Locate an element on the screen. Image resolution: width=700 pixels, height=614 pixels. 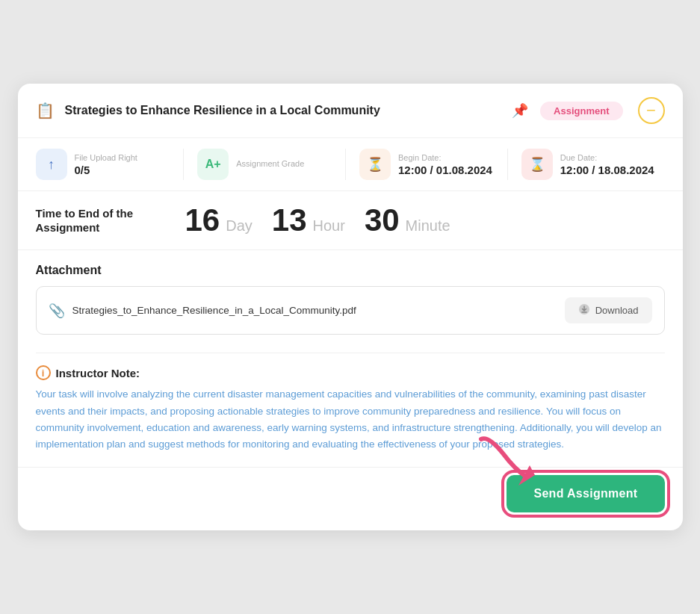
day-label: Day is located at coordinates (239, 226).